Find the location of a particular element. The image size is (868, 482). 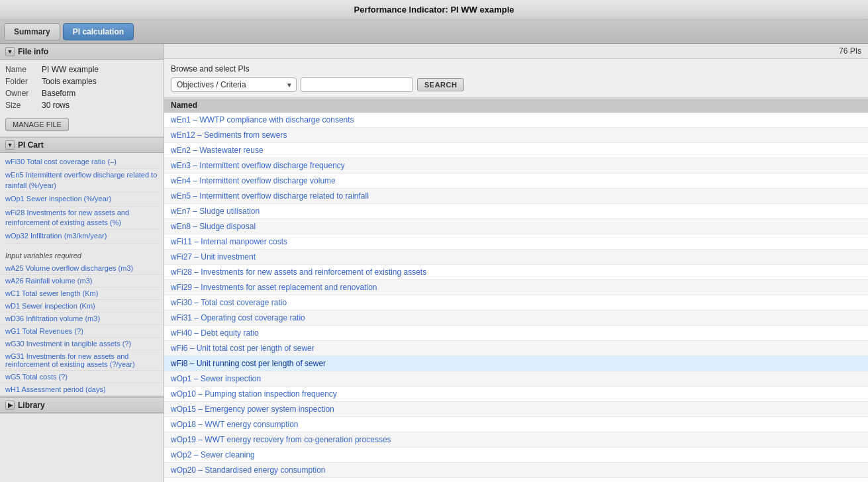

pi-cart-item: wOp1 Sewer inspection (%/year) is located at coordinates (82, 199).